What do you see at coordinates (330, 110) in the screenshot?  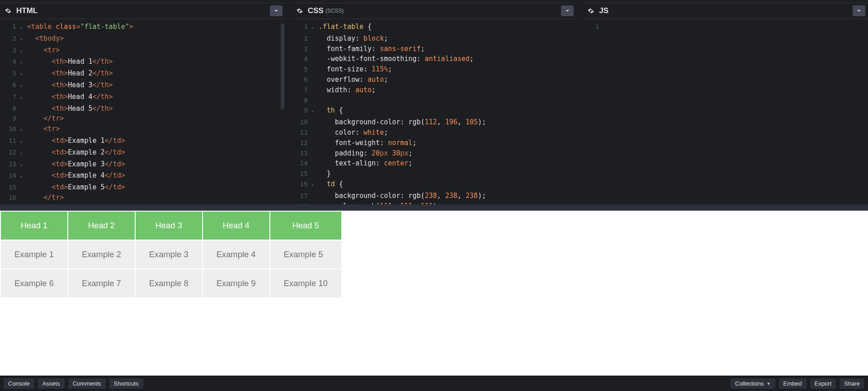 I see `code-content: th {` at bounding box center [330, 110].